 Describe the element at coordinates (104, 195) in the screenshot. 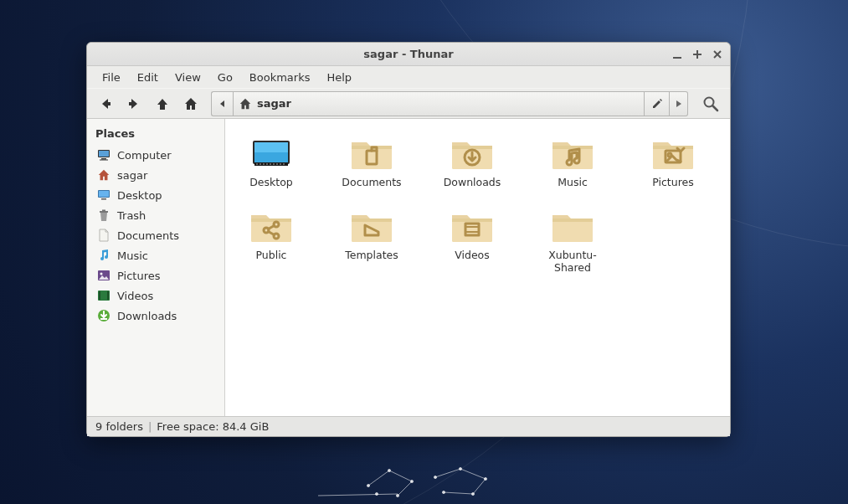

I see `desktop-icon` at that location.